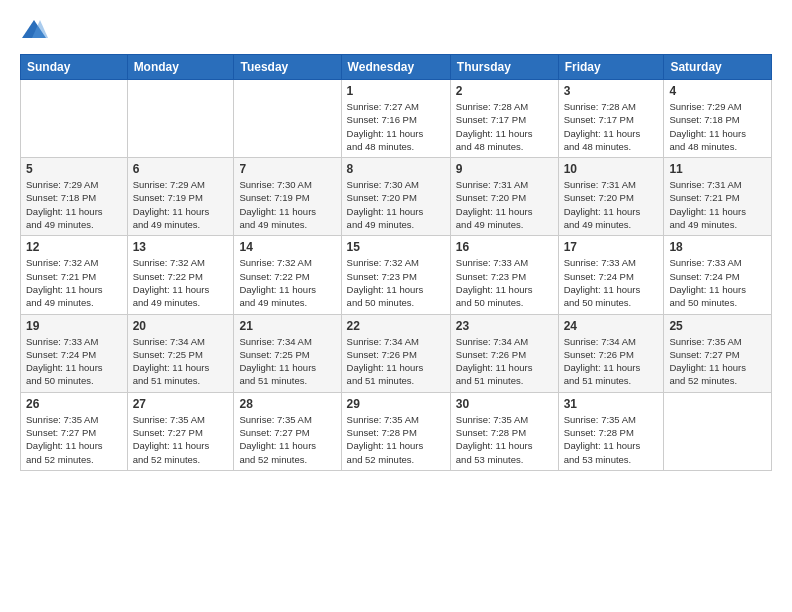 The image size is (792, 612). What do you see at coordinates (396, 68) in the screenshot?
I see `col-header-wednesday: Wednesday` at bounding box center [396, 68].